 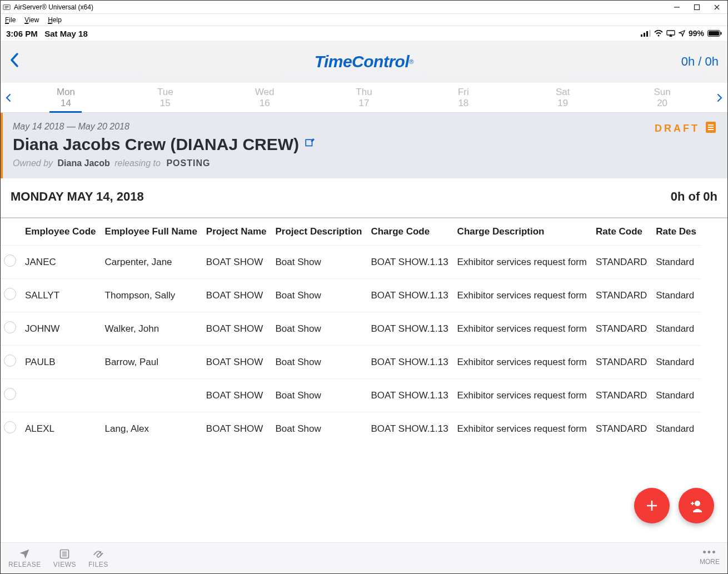 What do you see at coordinates (24, 565) in the screenshot?
I see `release-label: RELEASE` at bounding box center [24, 565].